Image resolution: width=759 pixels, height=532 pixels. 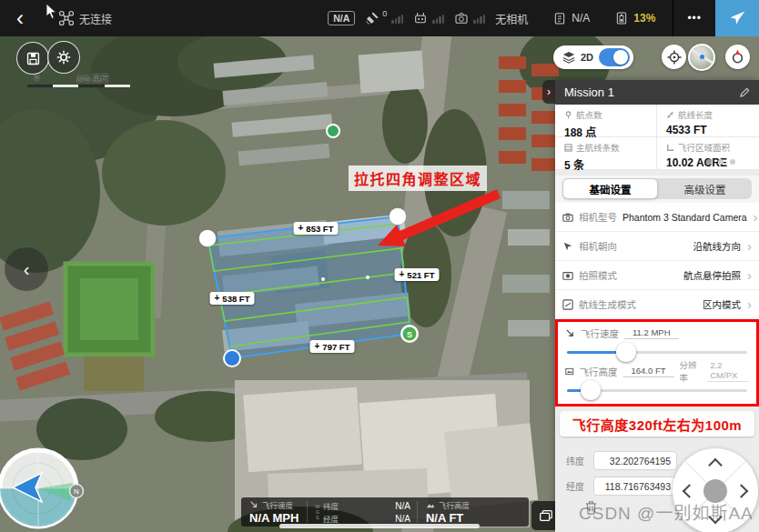 What do you see at coordinates (64, 57) in the screenshot?
I see `gear-icon` at bounding box center [64, 57].